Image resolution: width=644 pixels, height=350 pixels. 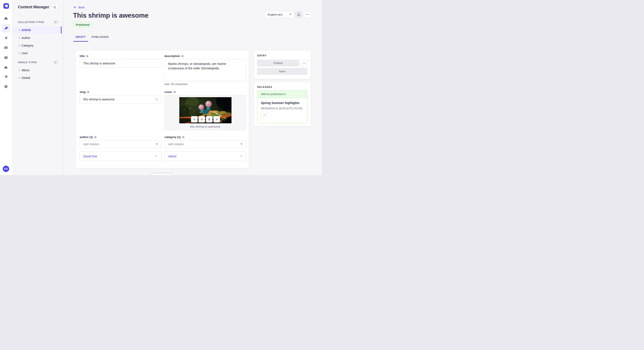 I want to click on pencil-icon, so click(x=216, y=119).